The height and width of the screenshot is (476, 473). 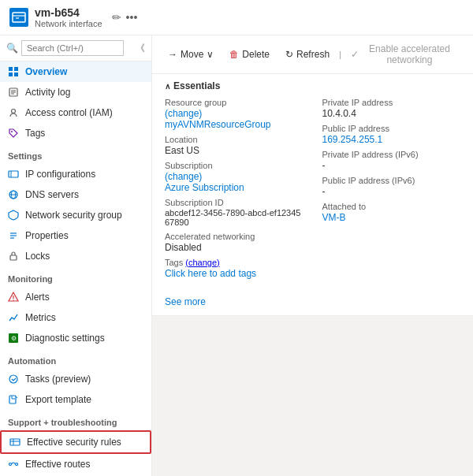 I want to click on public-ip-link: 169.254.255.1, so click(x=353, y=139).